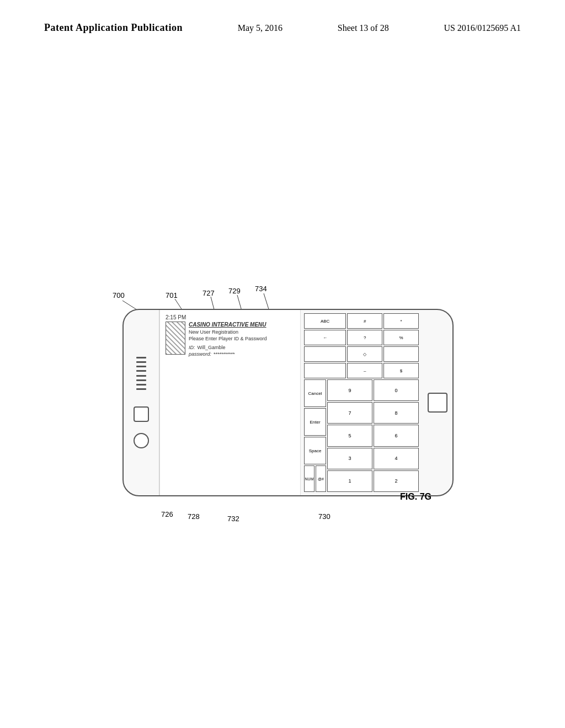 This screenshot has height=728, width=565. I want to click on num-row-12: 1 2, so click(373, 481).